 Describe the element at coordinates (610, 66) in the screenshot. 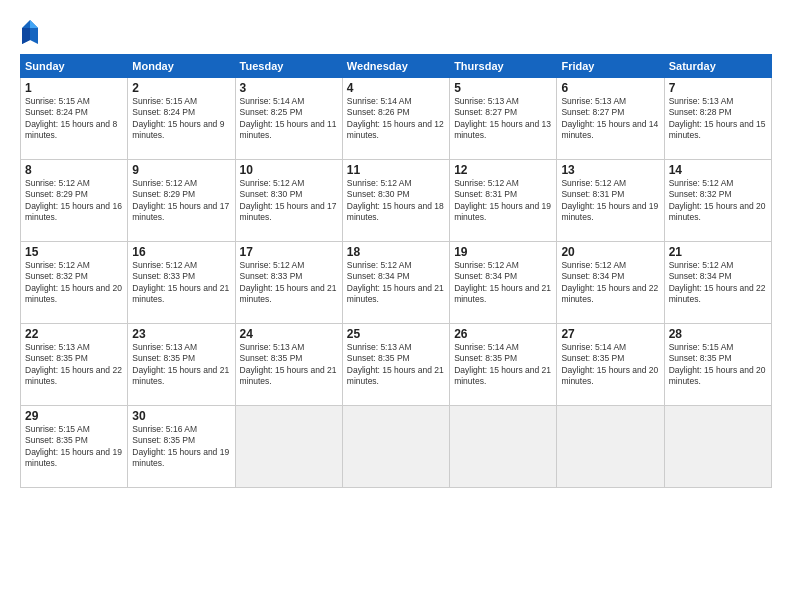

I see `calendar-header-friday: Friday` at that location.